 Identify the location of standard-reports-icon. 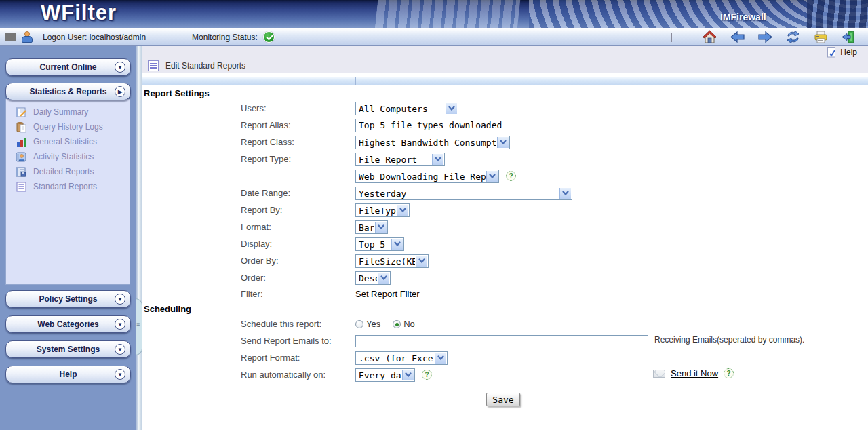
(22, 187).